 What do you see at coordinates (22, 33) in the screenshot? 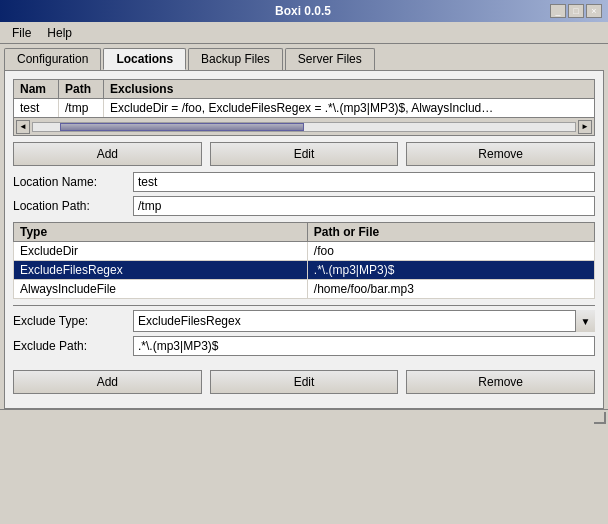
I see `menu-file: File` at bounding box center [22, 33].